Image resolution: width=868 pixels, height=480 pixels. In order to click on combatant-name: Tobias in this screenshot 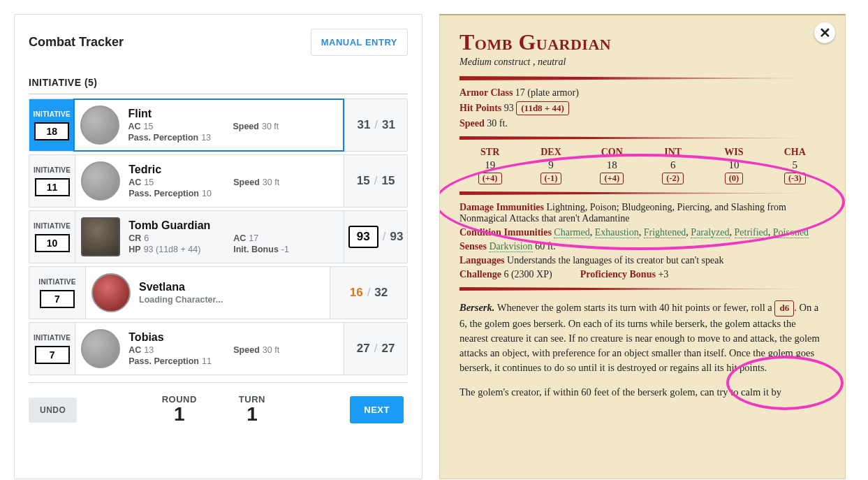, I will do `click(233, 337)`.